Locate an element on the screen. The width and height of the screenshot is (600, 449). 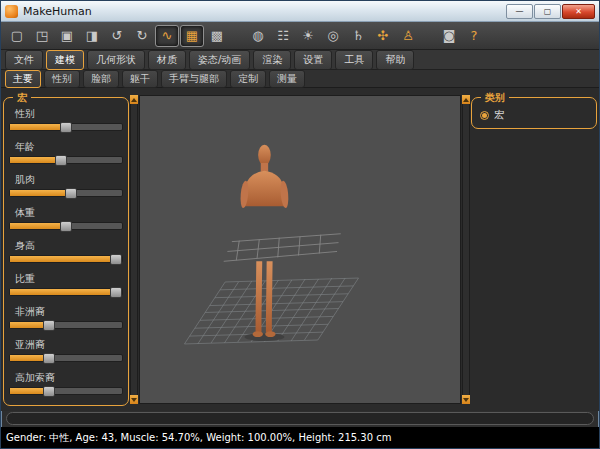
close-button: ✕ is located at coordinates (578, 12).